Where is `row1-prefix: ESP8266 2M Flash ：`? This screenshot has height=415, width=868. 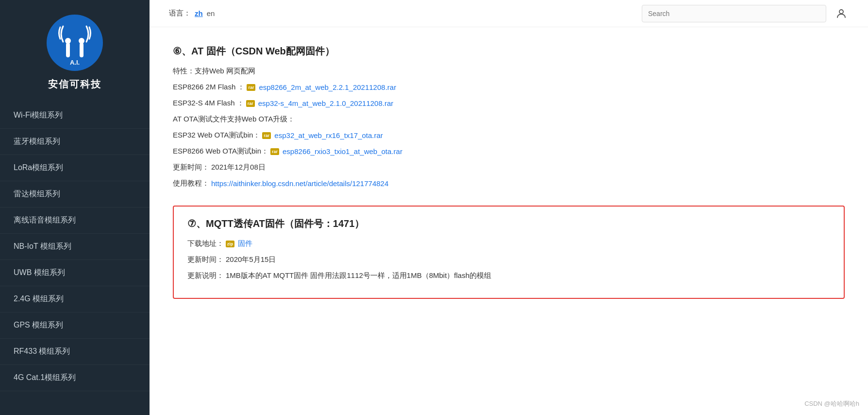 row1-prefix: ESP8266 2M Flash ： is located at coordinates (209, 87).